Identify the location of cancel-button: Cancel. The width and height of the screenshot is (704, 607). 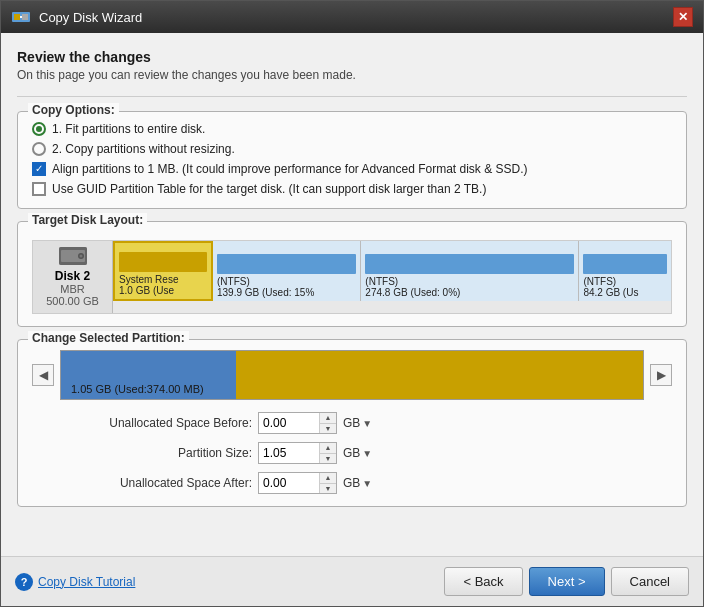
(650, 582).